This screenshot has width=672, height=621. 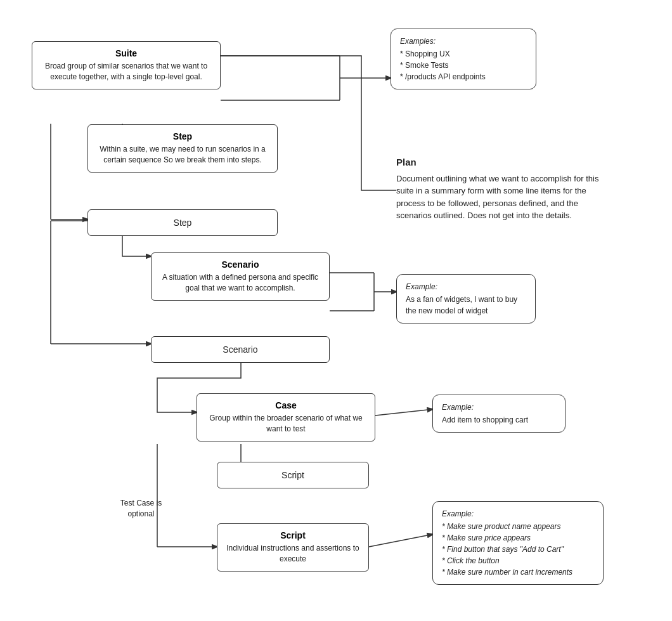 I want to click on scenario1-box: Scenario A situation with a defined pers…, so click(x=240, y=277).